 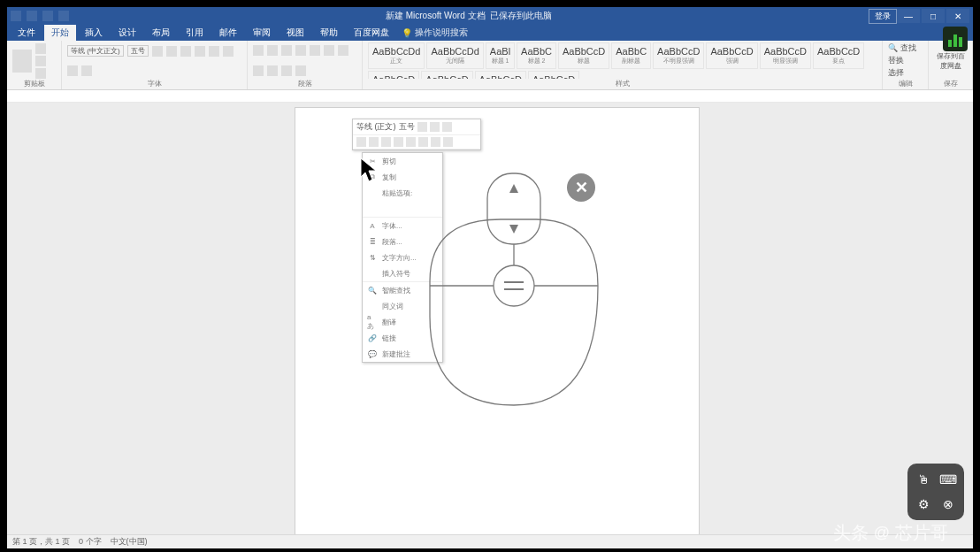 I want to click on ribbon-group-paragraph: 段落, so click(x=305, y=65).